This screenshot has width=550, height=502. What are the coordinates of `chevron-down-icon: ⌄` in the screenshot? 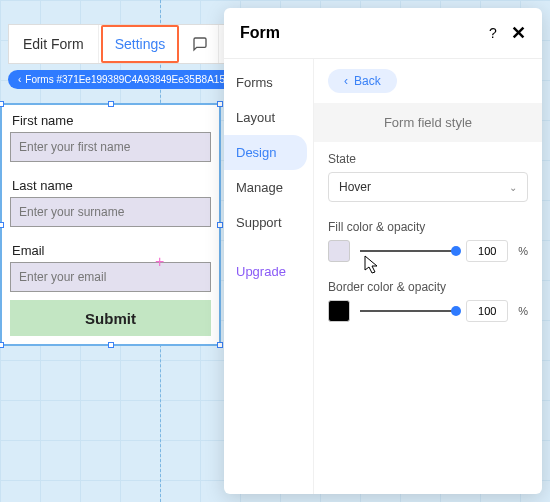 It's located at (513, 188).